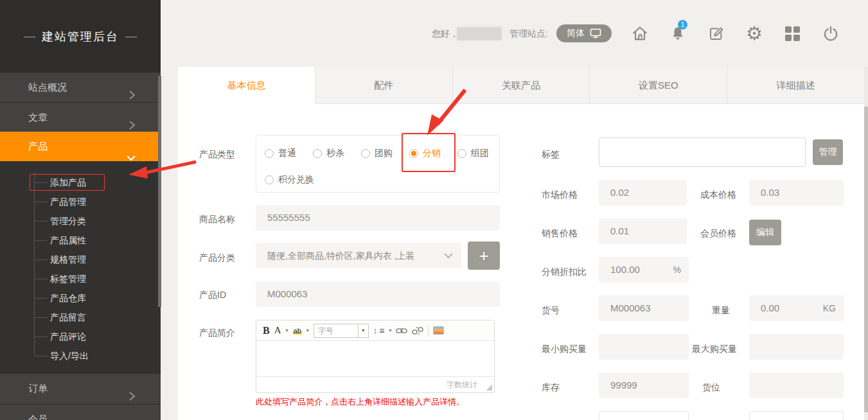  Describe the element at coordinates (335, 153) in the screenshot. I see `radio-label: 秒杀` at that location.